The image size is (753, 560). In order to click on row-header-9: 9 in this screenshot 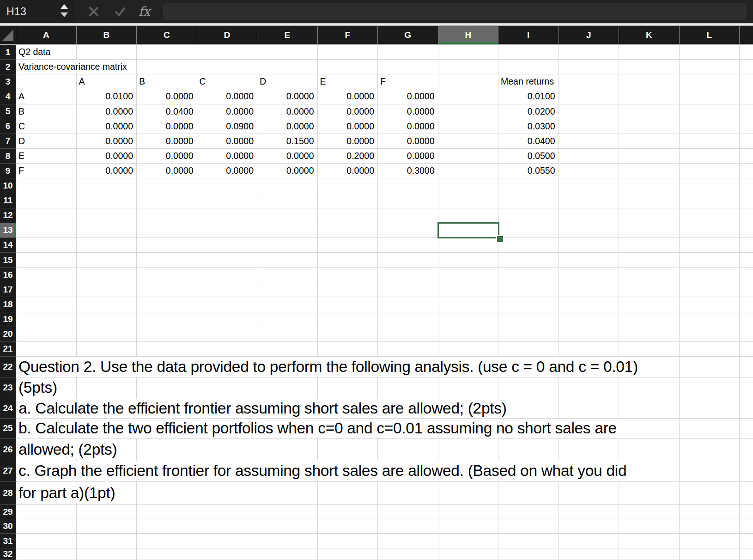, I will do `click(8, 171)`.